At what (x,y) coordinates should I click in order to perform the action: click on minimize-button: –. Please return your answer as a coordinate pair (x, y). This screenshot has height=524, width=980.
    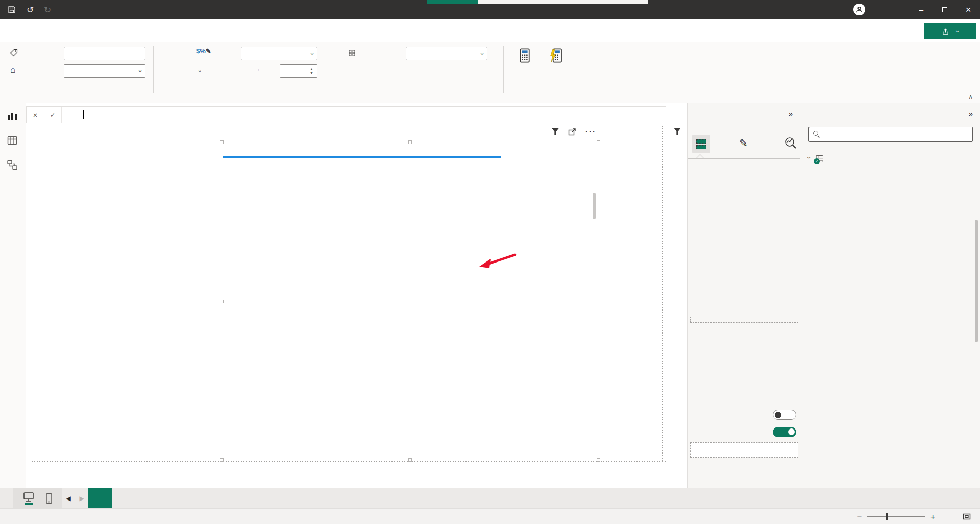
    Looking at the image, I should click on (921, 9).